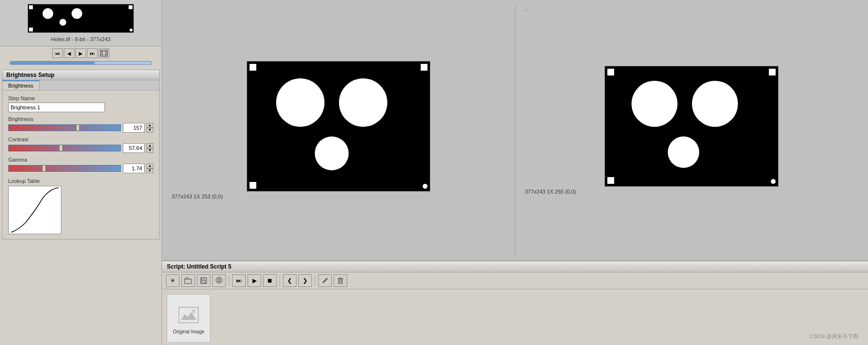 This screenshot has height=345, width=868. I want to click on corner-bl-right, so click(611, 180).